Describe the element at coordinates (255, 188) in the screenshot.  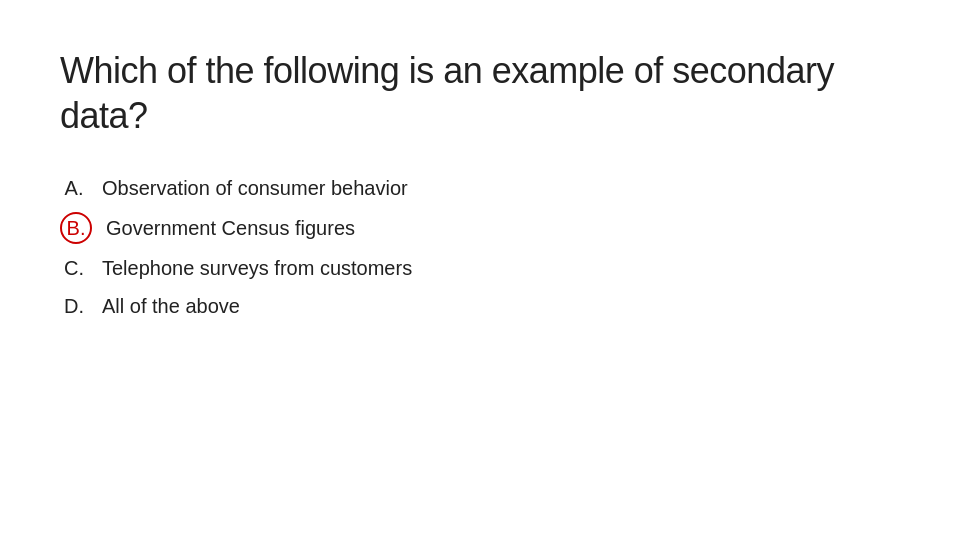
I see `option-text-a: Observation of consumer behavior` at that location.